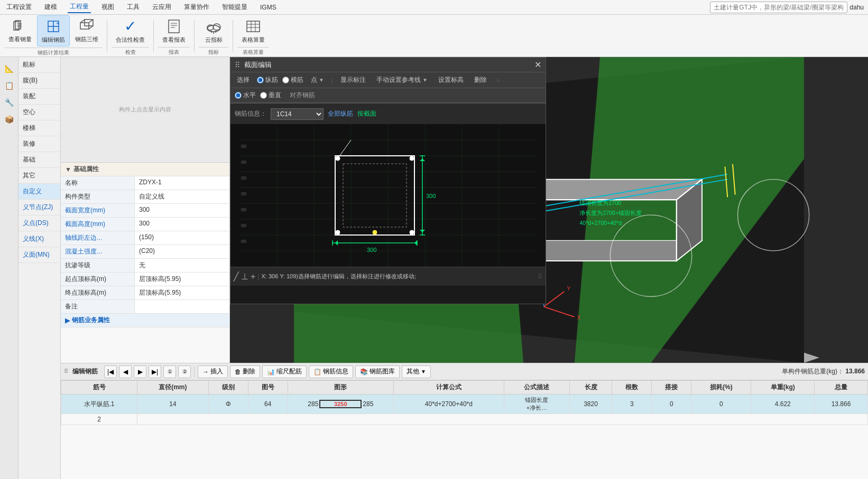  What do you see at coordinates (465, 419) in the screenshot?
I see `table-row-2: 2` at bounding box center [465, 419].